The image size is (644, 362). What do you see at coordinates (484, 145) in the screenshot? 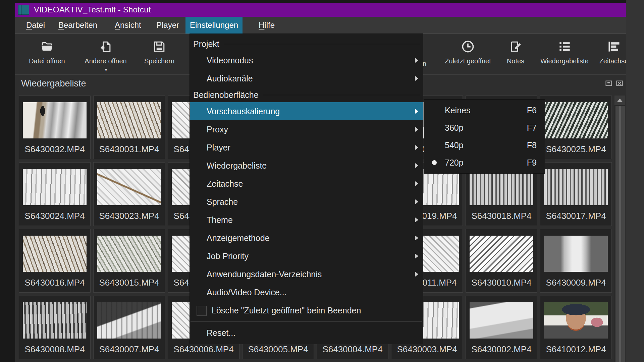
I see `submenu-item-540p: 540pF8` at bounding box center [484, 145].